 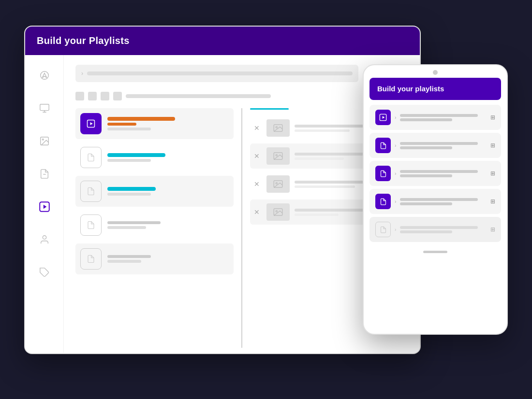 What do you see at coordinates (435, 145) in the screenshot?
I see `mobile-item-2: › ⊞` at bounding box center [435, 145].